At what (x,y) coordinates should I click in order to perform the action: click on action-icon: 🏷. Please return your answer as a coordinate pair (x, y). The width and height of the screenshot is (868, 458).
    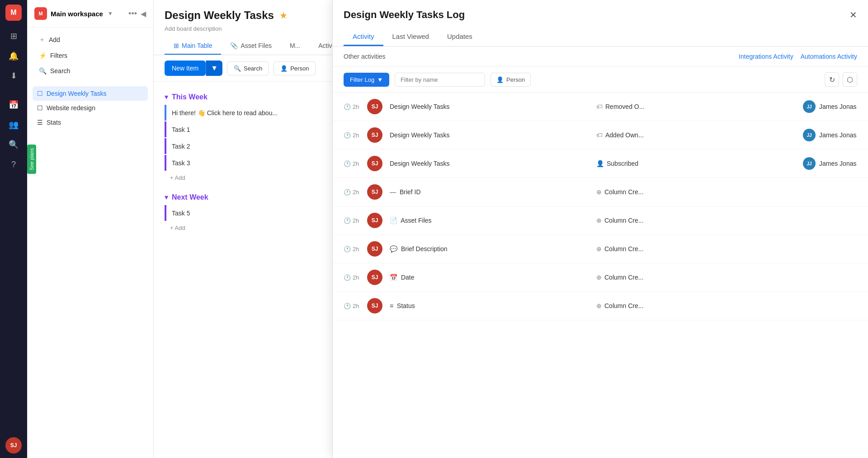
    Looking at the image, I should click on (599, 107).